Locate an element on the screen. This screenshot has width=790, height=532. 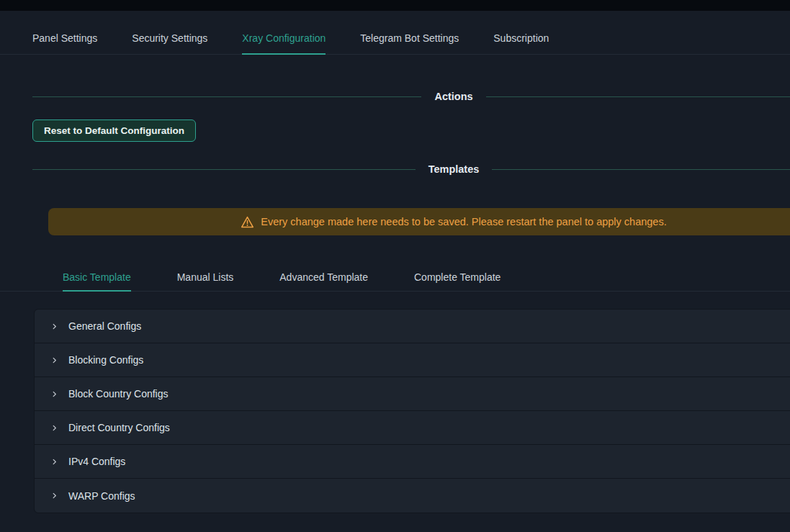
accordion-item-ipv4-configs: IPv4 Configs is located at coordinates (412, 462).